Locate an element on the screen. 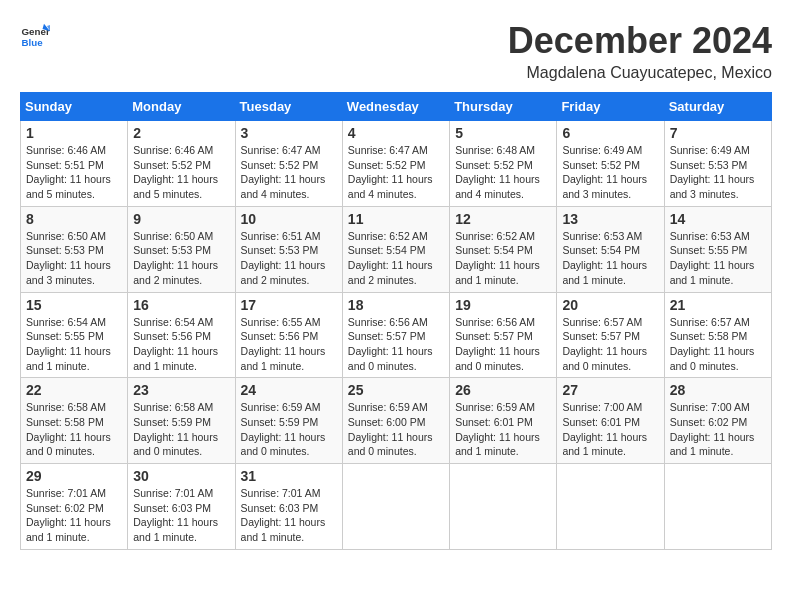 The height and width of the screenshot is (612, 792). weekday-header: Wednesday is located at coordinates (396, 107).